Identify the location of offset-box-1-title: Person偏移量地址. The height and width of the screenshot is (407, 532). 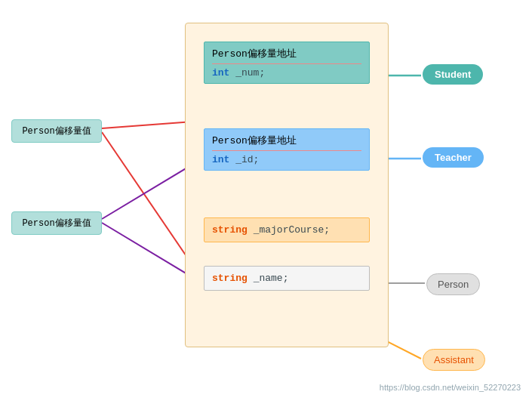
(287, 54).